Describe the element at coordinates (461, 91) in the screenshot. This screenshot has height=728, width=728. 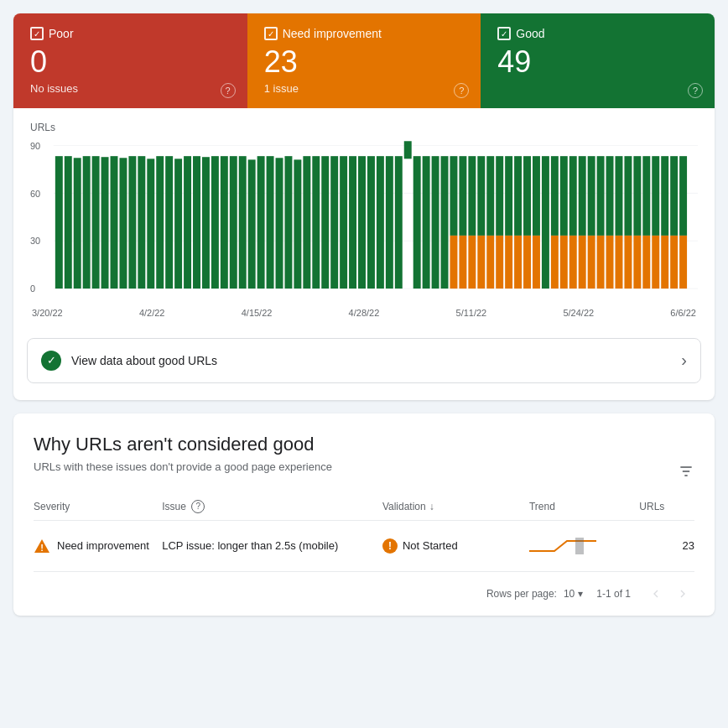
I see `need-improvement-help-icon: ?` at that location.